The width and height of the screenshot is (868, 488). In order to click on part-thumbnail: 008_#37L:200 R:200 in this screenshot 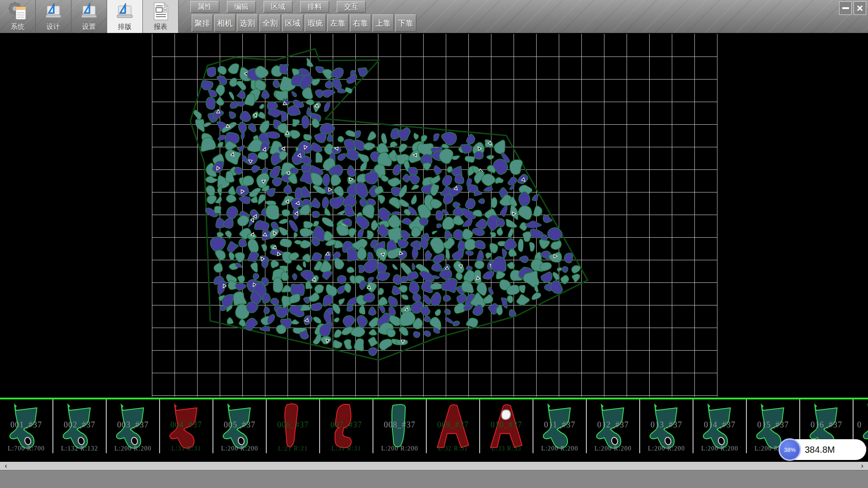, I will do `click(400, 427)`.